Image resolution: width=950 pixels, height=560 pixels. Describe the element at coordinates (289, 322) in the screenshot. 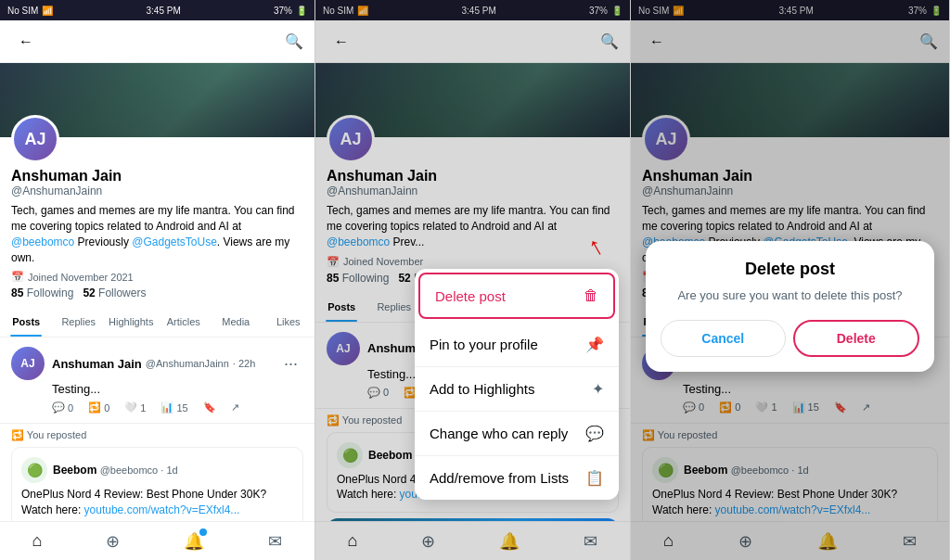

I see `tab-likes-1: Likes` at that location.